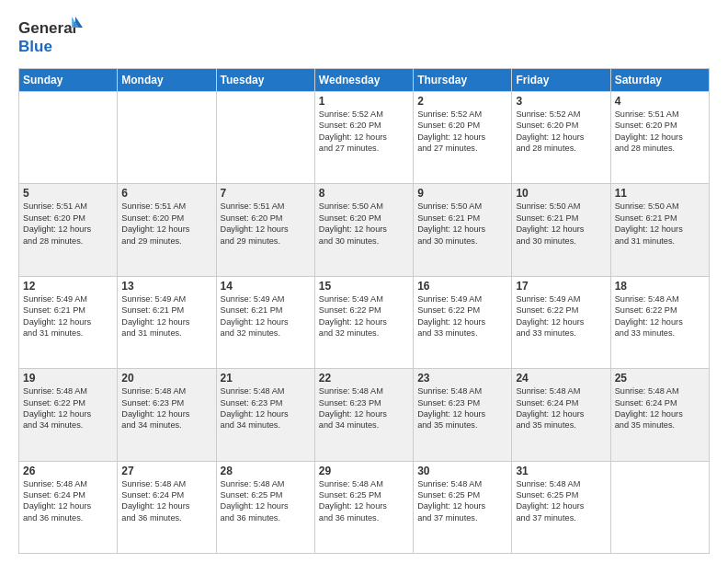  What do you see at coordinates (51, 37) in the screenshot?
I see `logo-container: General Blue` at bounding box center [51, 37].